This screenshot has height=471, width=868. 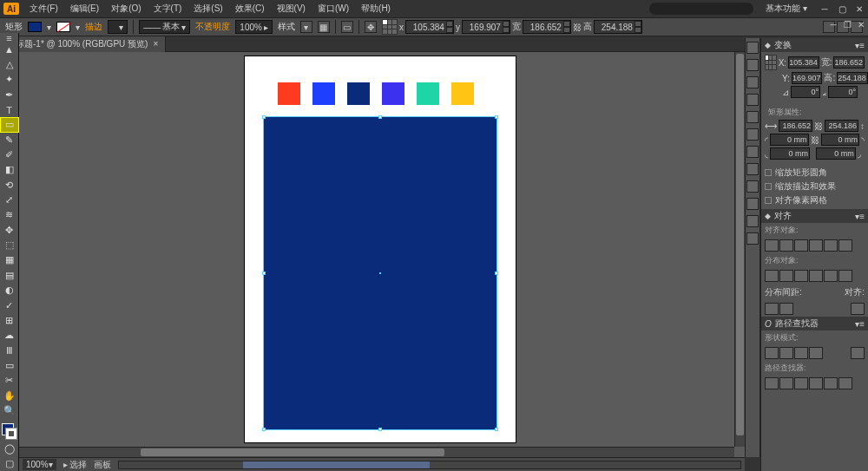 What do you see at coordinates (740, 250) in the screenshot?
I see `vertical-scrollbar` at bounding box center [740, 250].